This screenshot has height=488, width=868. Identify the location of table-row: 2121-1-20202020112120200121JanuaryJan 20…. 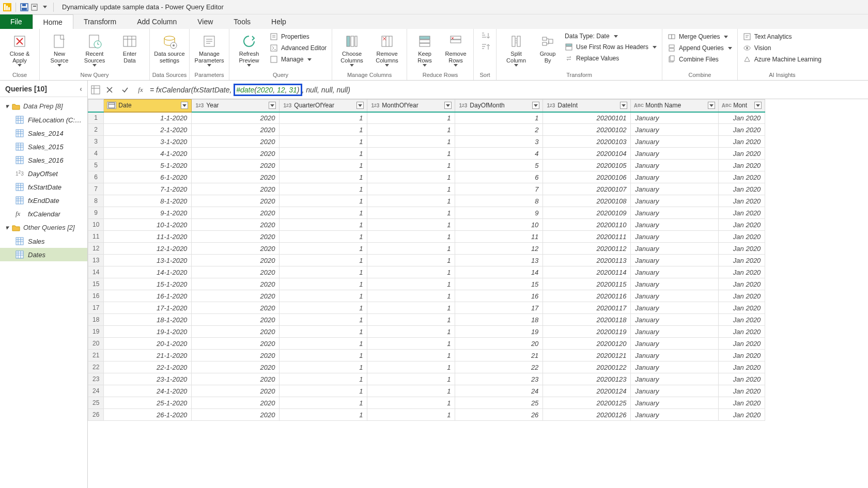
(427, 355).